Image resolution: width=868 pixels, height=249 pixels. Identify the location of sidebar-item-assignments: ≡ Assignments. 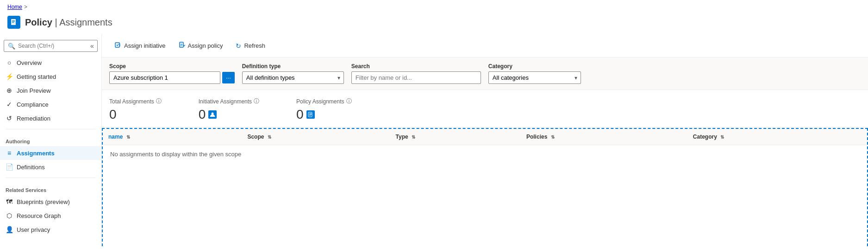
(51, 153).